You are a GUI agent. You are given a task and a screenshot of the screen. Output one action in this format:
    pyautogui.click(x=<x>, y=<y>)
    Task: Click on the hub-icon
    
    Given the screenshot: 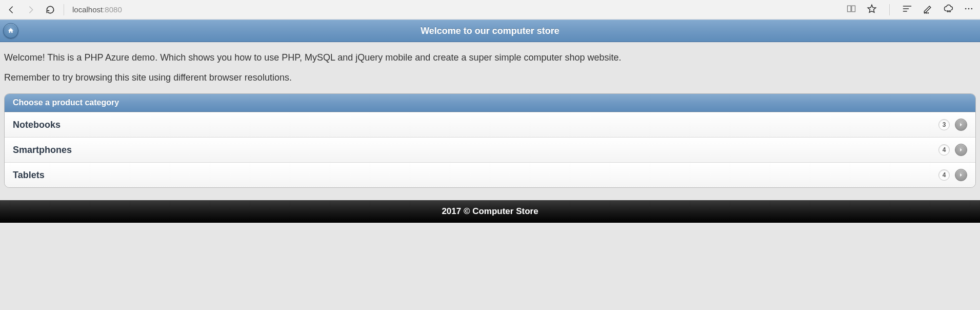 What is the action you would take?
    pyautogui.click(x=907, y=10)
    